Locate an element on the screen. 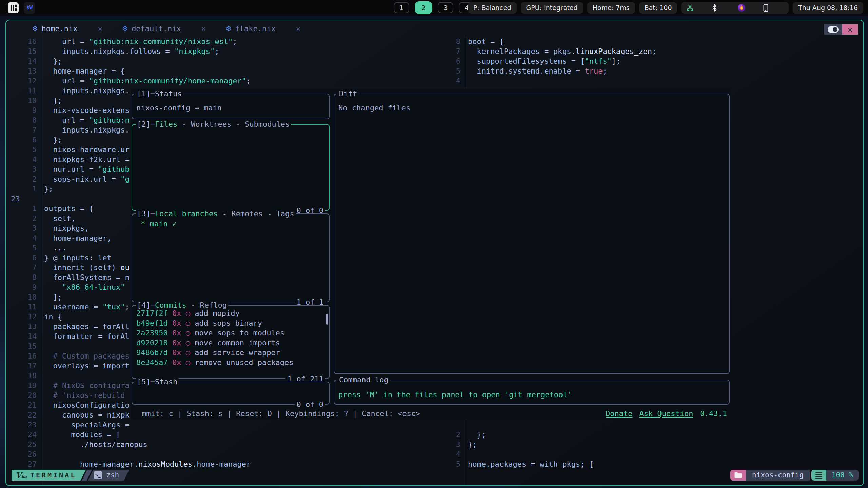  line-number: 1 is located at coordinates (21, 209).